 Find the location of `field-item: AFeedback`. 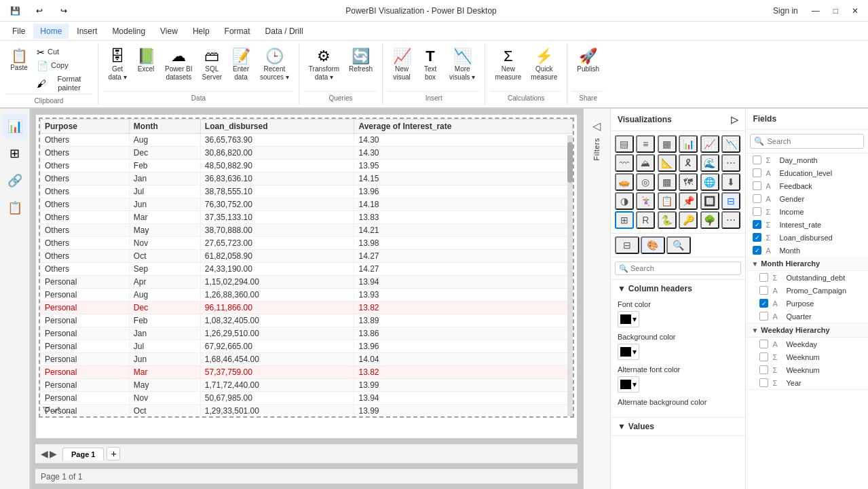

field-item: AFeedback is located at coordinates (807, 186).